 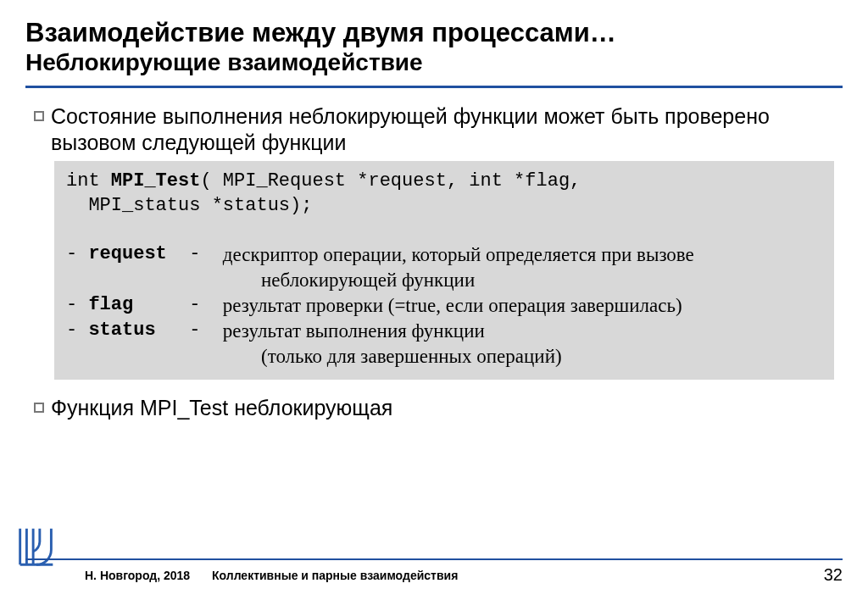 What do you see at coordinates (444, 181) in the screenshot?
I see `code-signature-line-1: int MPI_Test( MPI_Request *request, int …` at bounding box center [444, 181].